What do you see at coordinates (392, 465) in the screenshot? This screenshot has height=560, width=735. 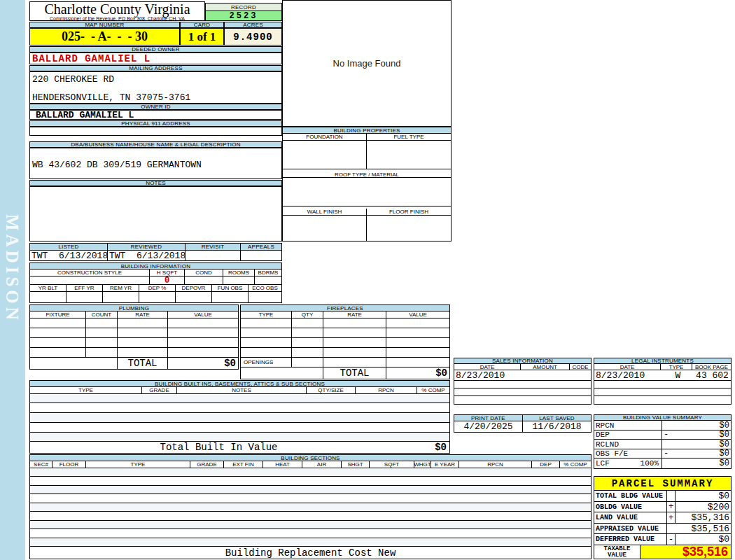 I see `sqft-label: SQFT` at bounding box center [392, 465].